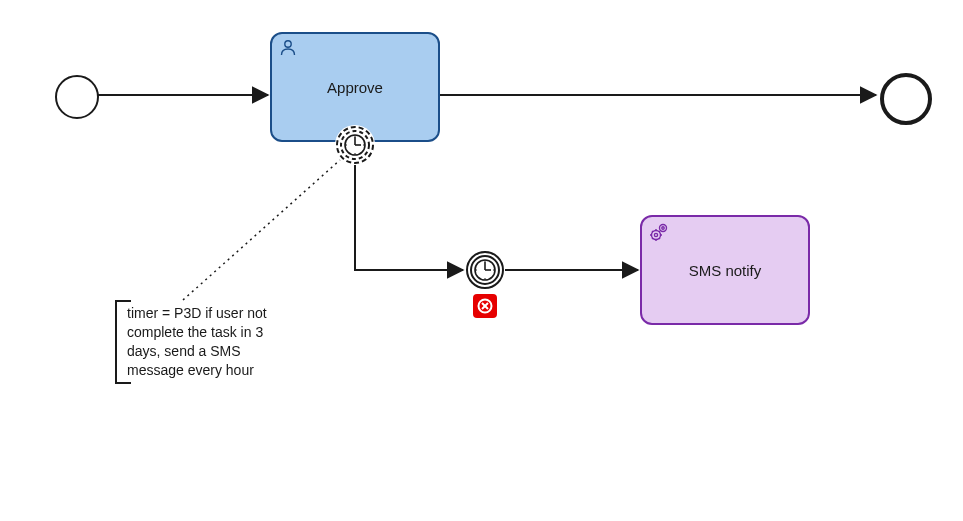 The height and width of the screenshot is (521, 963). I want to click on sms-notify-service-task: SMS notify, so click(725, 270).